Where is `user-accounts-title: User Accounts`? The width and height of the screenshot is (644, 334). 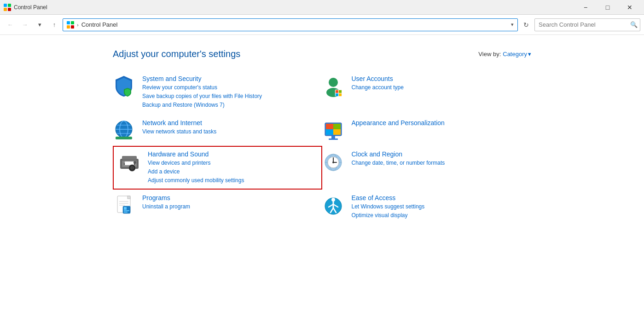
user-accounts-title: User Accounts is located at coordinates (442, 79).